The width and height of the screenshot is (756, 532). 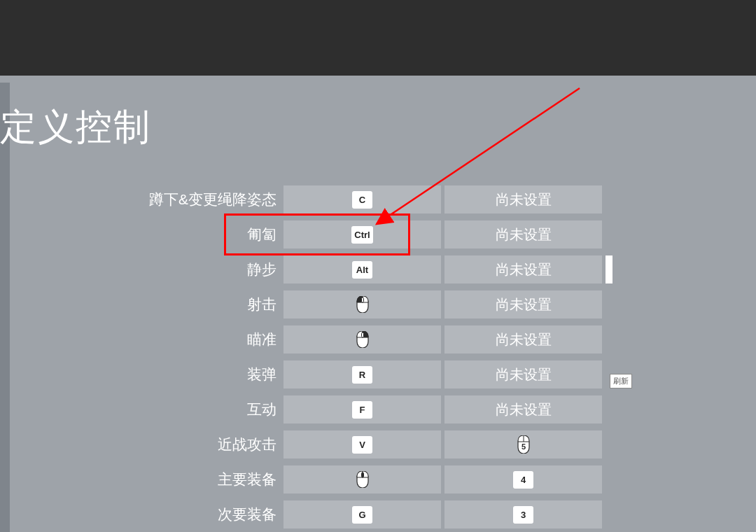 What do you see at coordinates (621, 381) in the screenshot?
I see `refresh-tooltip: 刷新` at bounding box center [621, 381].